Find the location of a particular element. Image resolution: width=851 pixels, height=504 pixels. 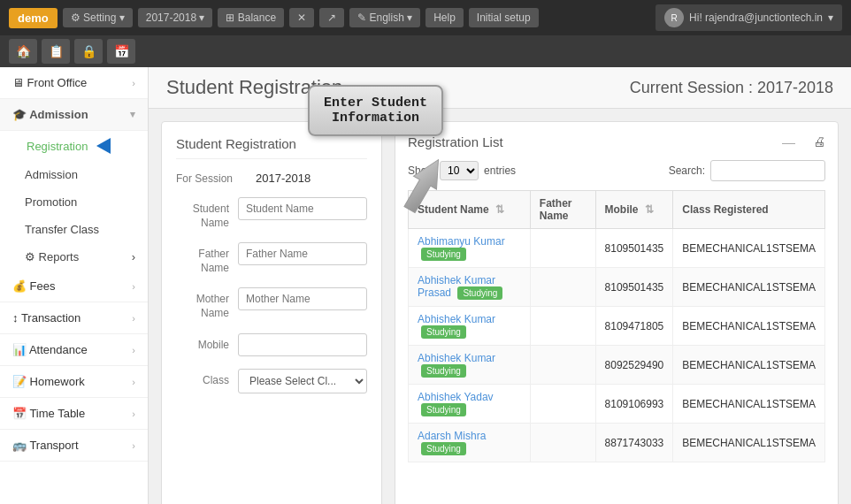

student-link: Abhimanyu Kumar is located at coordinates (462, 241).